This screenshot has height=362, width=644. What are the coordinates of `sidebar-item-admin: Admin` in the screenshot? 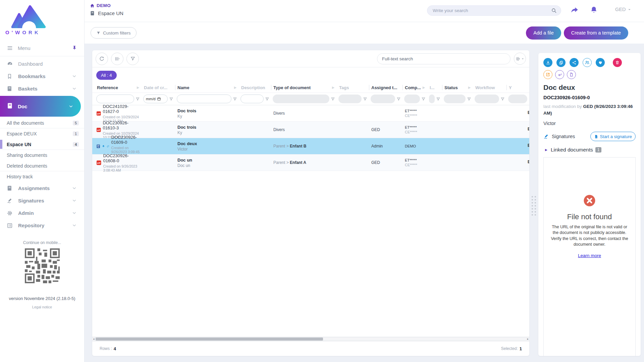 It's located at (42, 213).